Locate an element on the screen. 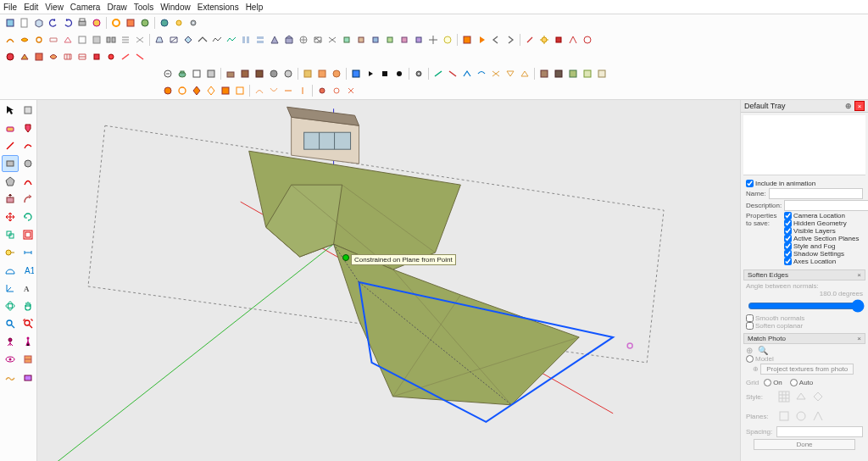  protractor-tool-icon is located at coordinates (10, 270).